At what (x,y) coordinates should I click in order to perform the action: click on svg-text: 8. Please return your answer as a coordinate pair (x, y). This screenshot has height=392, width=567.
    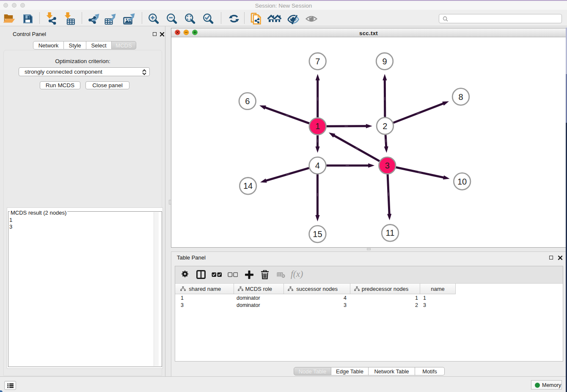
    Looking at the image, I should click on (460, 97).